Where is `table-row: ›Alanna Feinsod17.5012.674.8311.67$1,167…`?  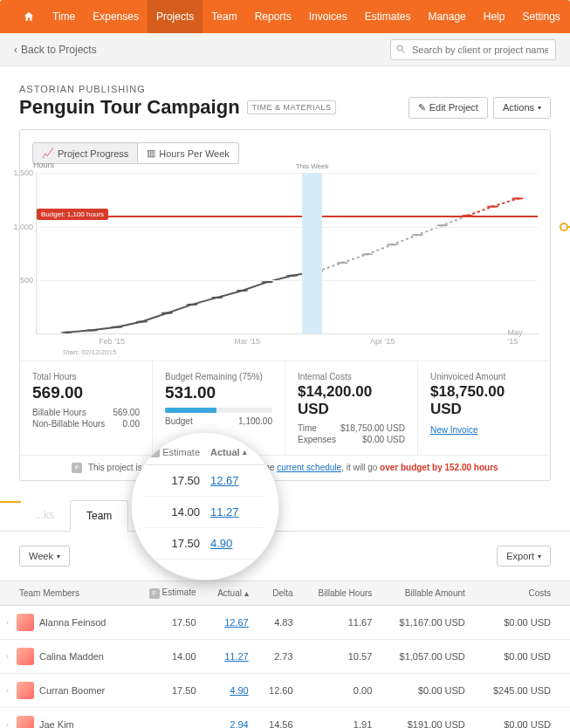 table-row: ›Alanna Feinsod17.5012.674.8311.67$1,167… is located at coordinates (285, 623).